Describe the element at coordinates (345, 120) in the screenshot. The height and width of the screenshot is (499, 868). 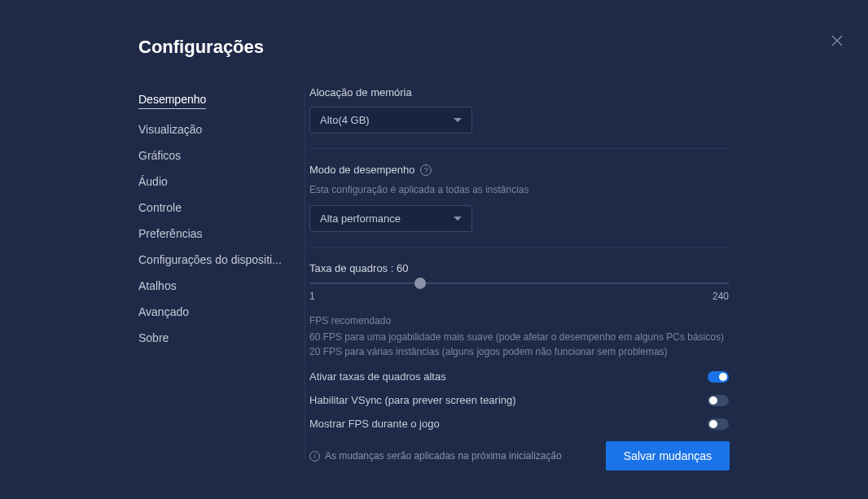
I see `memory-value: Alto(4 GB)` at that location.